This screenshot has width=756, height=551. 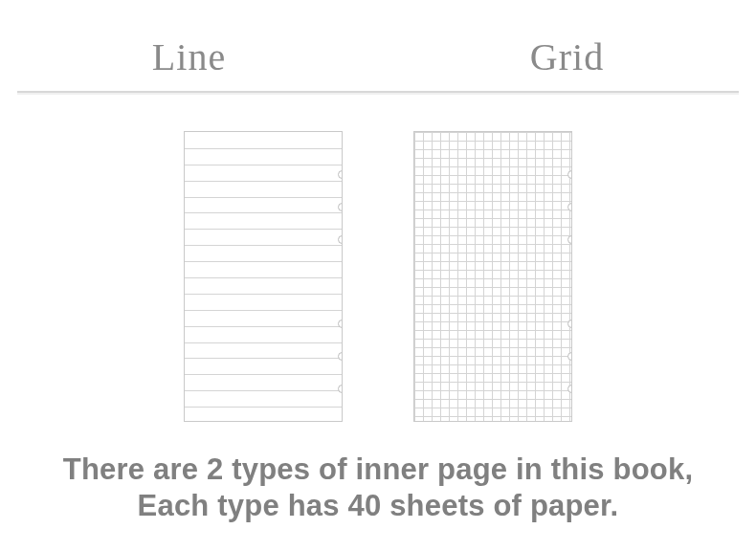 I want to click on caption-line-1: There are 2 types of inner page in this …, so click(x=378, y=469).